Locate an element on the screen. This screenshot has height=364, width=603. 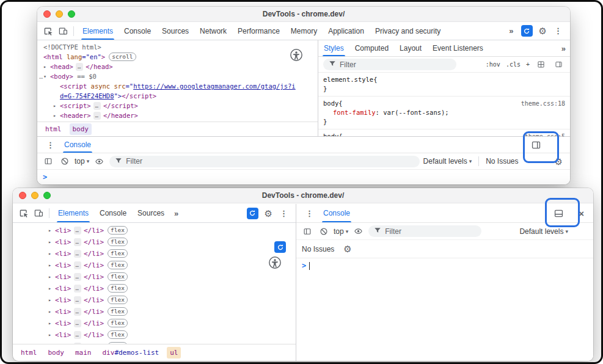
stylesheet-source-link: theme.css:18 is located at coordinates (543, 104).